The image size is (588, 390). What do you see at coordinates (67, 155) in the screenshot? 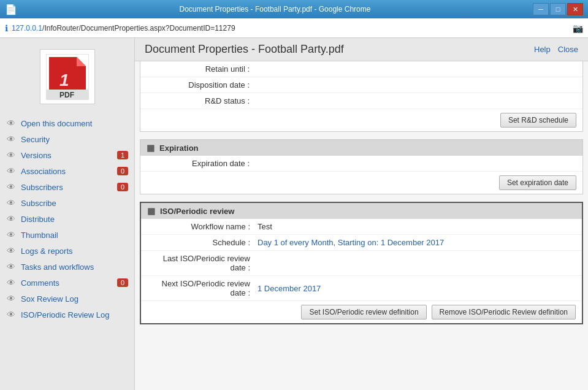
I see `sidebar-item-versions: 👁 Versions 1` at bounding box center [67, 155].